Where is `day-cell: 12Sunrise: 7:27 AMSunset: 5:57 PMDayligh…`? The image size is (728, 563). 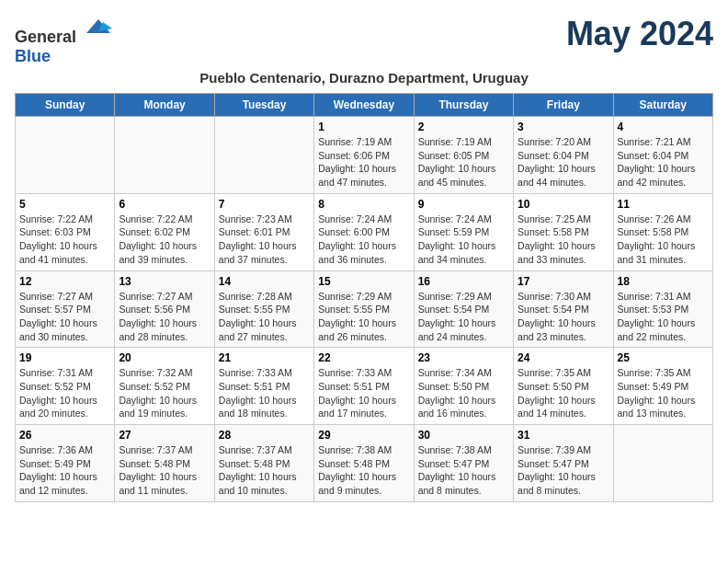
day-cell: 12Sunrise: 7:27 AMSunset: 5:57 PMDayligh… is located at coordinates (65, 309).